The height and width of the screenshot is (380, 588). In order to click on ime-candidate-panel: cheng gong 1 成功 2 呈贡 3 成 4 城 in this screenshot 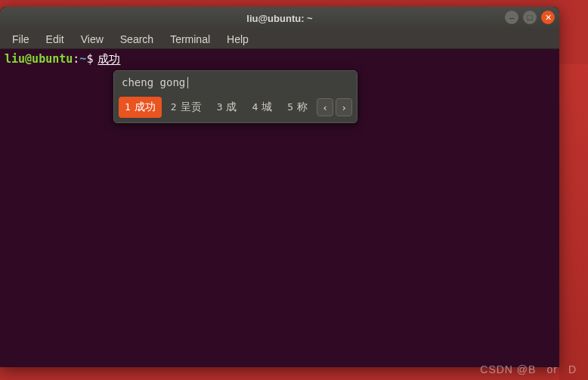, I will do `click(236, 97)`.